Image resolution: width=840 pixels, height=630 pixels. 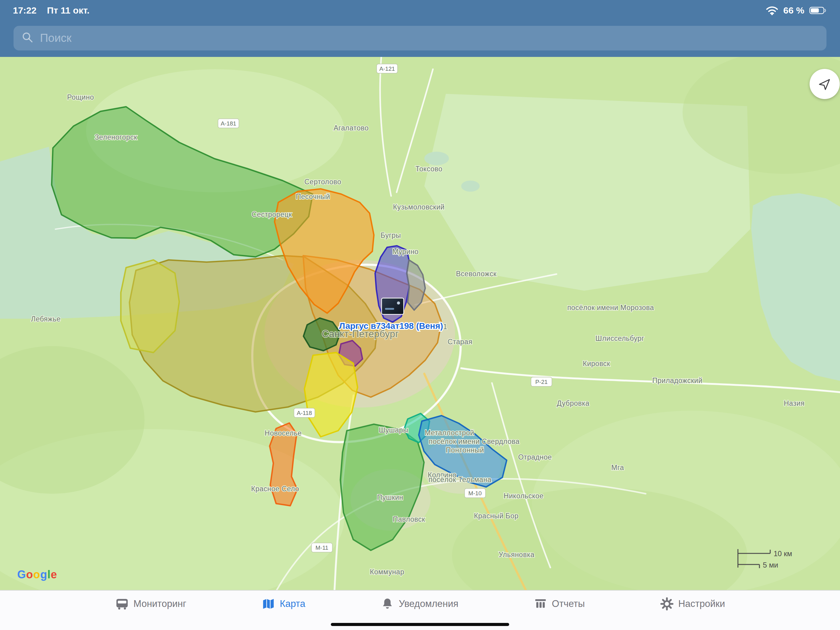 What do you see at coordinates (568, 604) in the screenshot?
I see `tab-label: Отчеты` at bounding box center [568, 604].